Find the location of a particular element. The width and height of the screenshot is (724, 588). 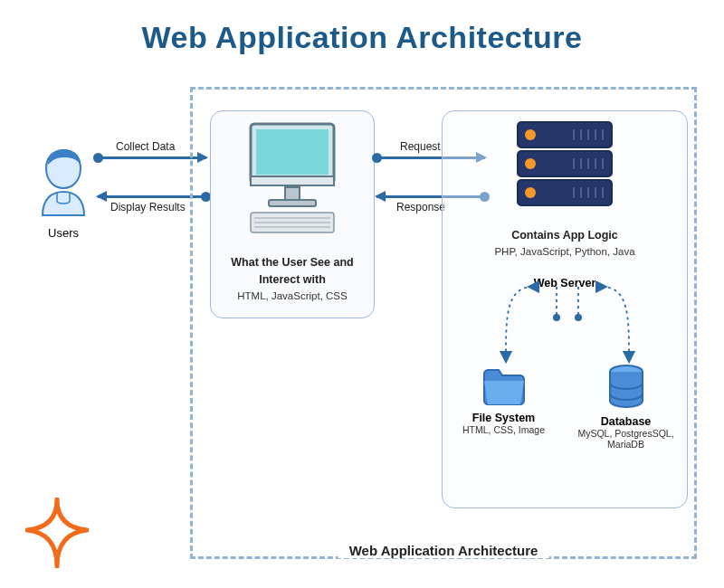

arrow-label-response: Response is located at coordinates (421, 207).